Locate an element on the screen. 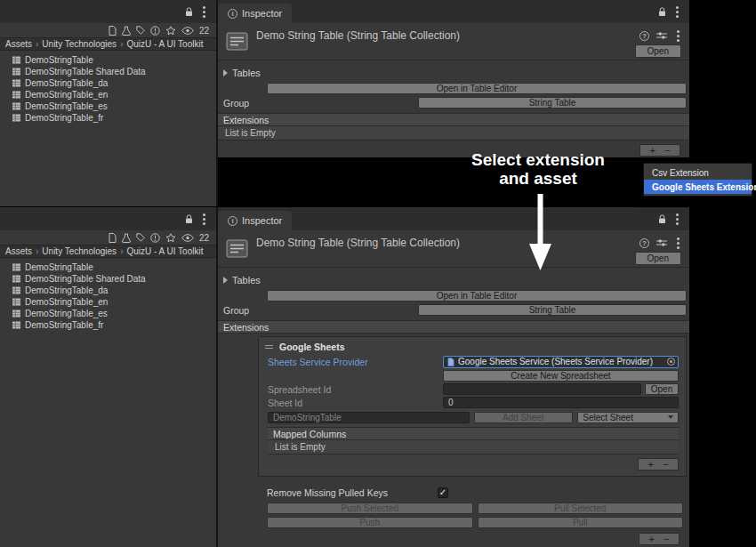 The width and height of the screenshot is (756, 547). add-column-button: + is located at coordinates (650, 464).